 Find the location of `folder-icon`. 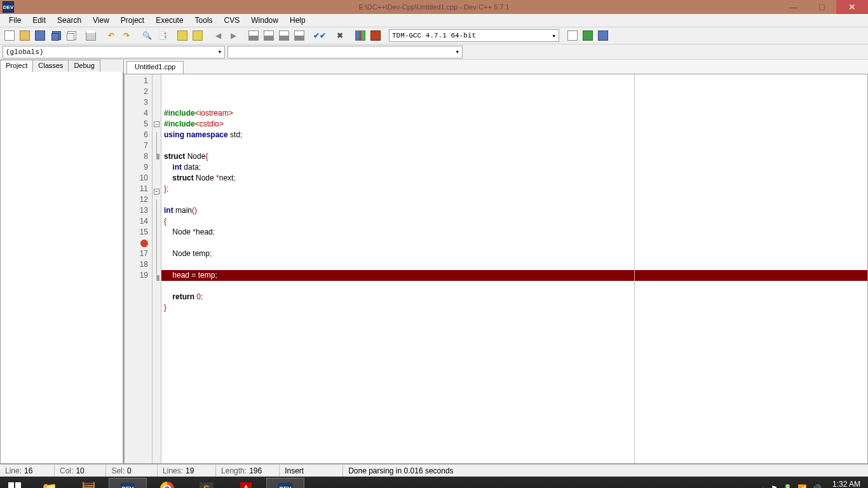

folder-icon is located at coordinates (25, 36).